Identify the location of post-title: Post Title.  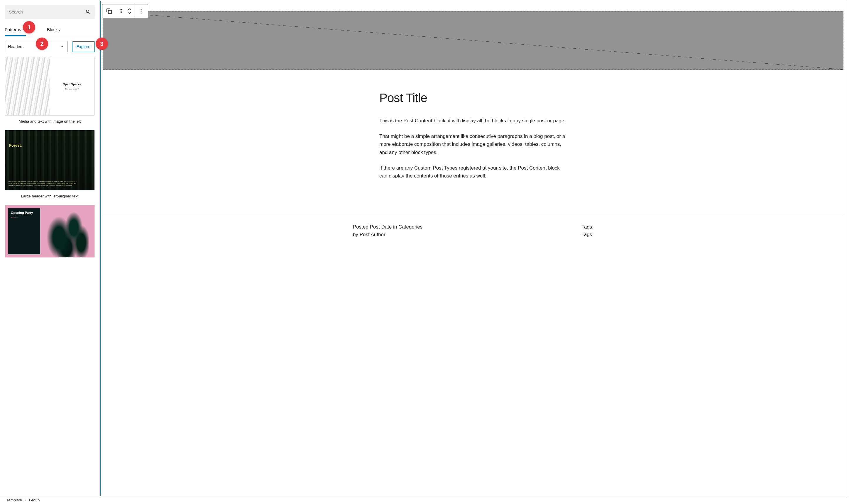
(473, 98).